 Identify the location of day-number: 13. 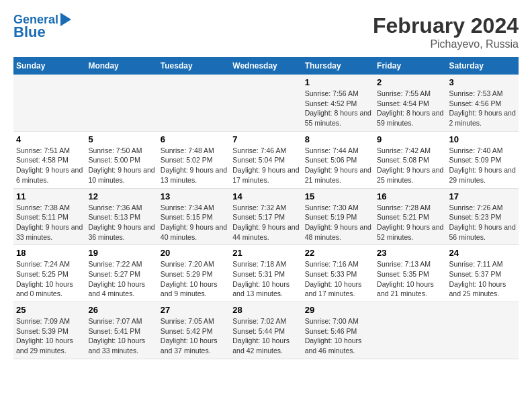
(193, 196).